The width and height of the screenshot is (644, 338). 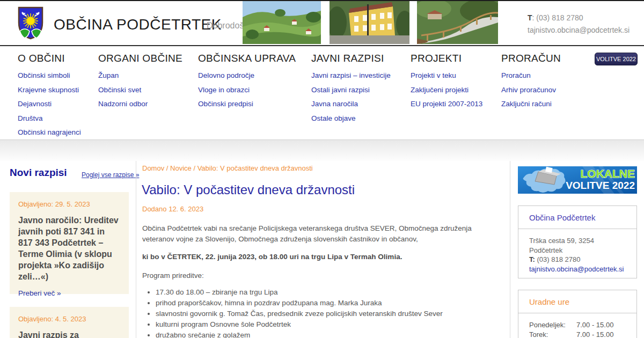 I want to click on nav-link: Občinski simboli, so click(x=49, y=75).